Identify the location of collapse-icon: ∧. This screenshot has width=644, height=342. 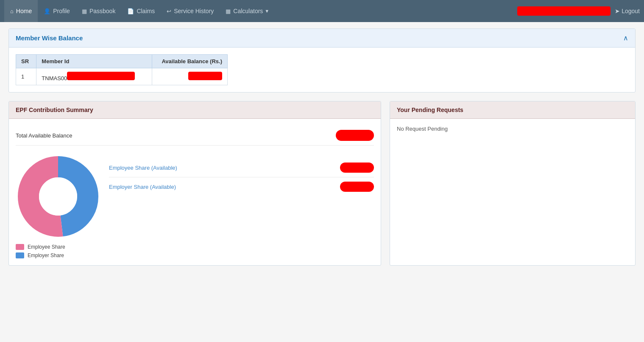
(626, 38).